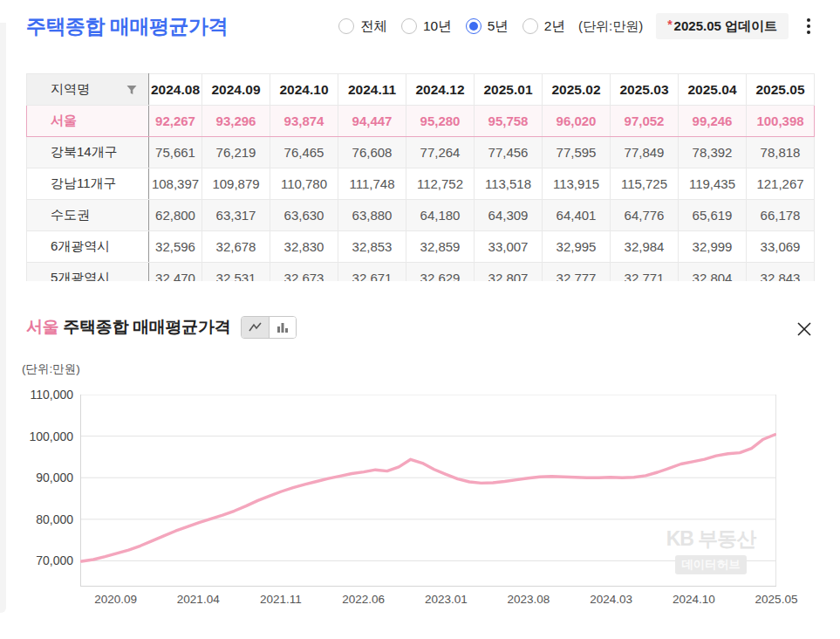 The image size is (840, 639). What do you see at coordinates (51, 369) in the screenshot?
I see `chart-unit-label: (단위:만원)` at bounding box center [51, 369].